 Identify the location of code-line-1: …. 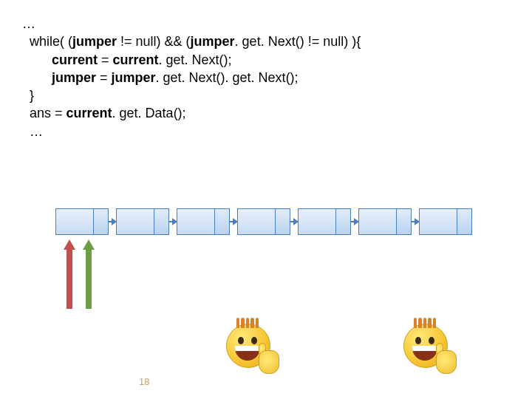
(191, 24).